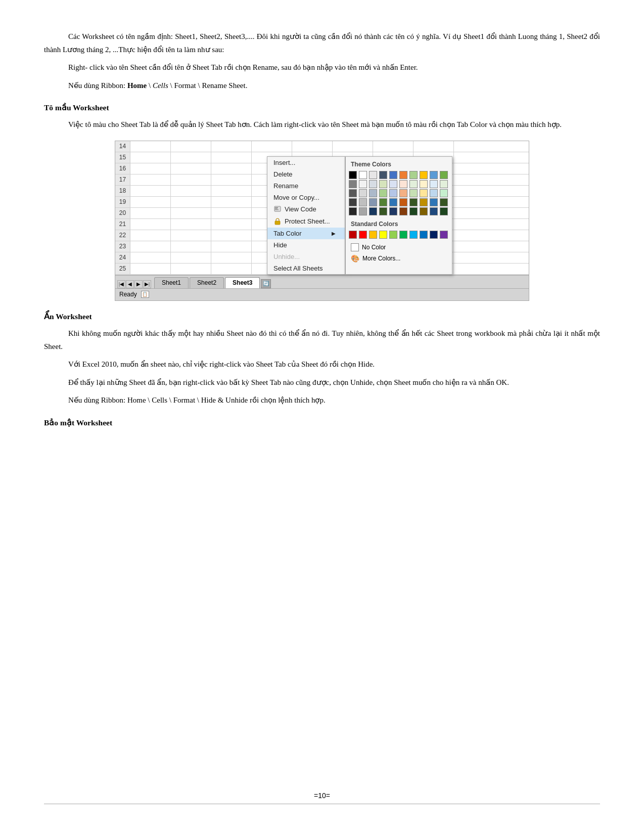 The image size is (644, 834). I want to click on context-menu-item-view-code: View Code, so click(306, 209).